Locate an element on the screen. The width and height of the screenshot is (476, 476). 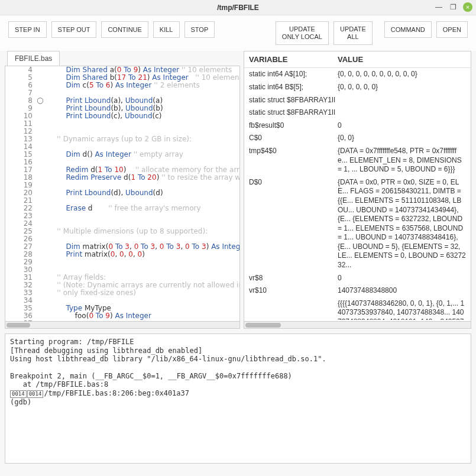
line-number: 23 is located at coordinates (20, 216).